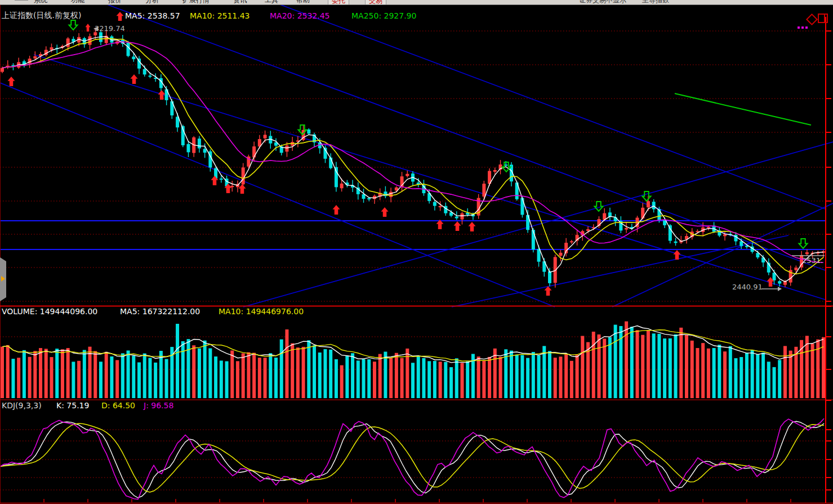 The height and width of the screenshot is (504, 833). What do you see at coordinates (3, 279) in the screenshot?
I see `sidebar-arrow-icon` at bounding box center [3, 279].